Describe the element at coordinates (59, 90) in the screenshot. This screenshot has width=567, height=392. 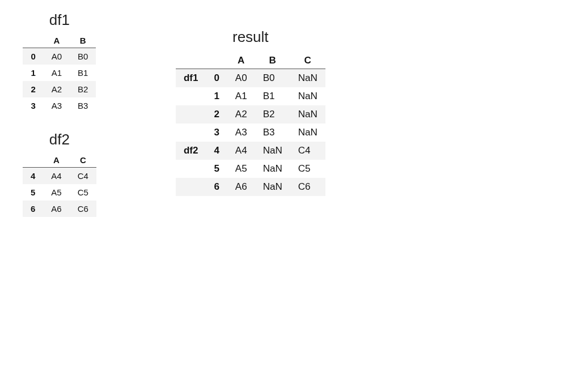
I see `table-row: 2 A2 B2` at that location.